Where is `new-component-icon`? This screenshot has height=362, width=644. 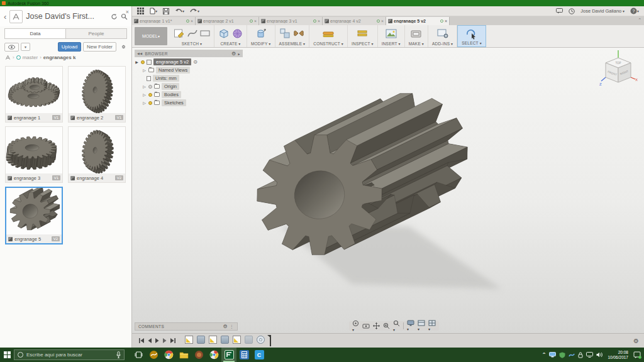
new-component-icon is located at coordinates (285, 33).